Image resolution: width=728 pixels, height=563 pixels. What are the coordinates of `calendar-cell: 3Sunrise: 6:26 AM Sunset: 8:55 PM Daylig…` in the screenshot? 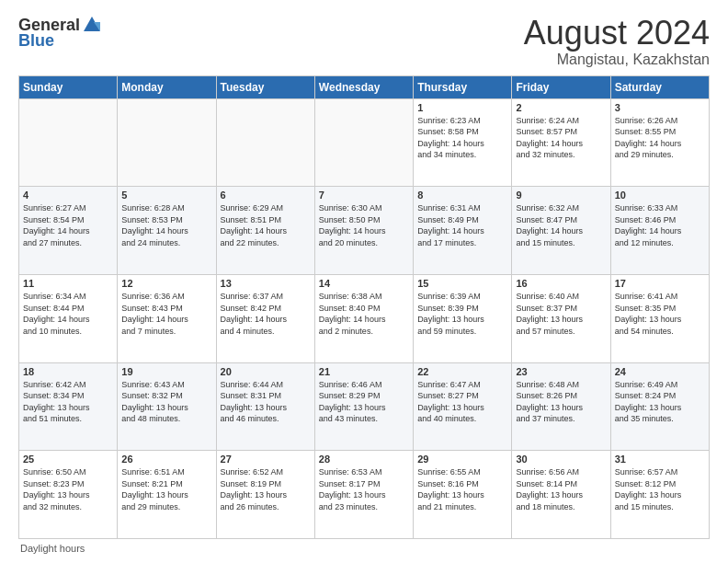 It's located at (660, 143).